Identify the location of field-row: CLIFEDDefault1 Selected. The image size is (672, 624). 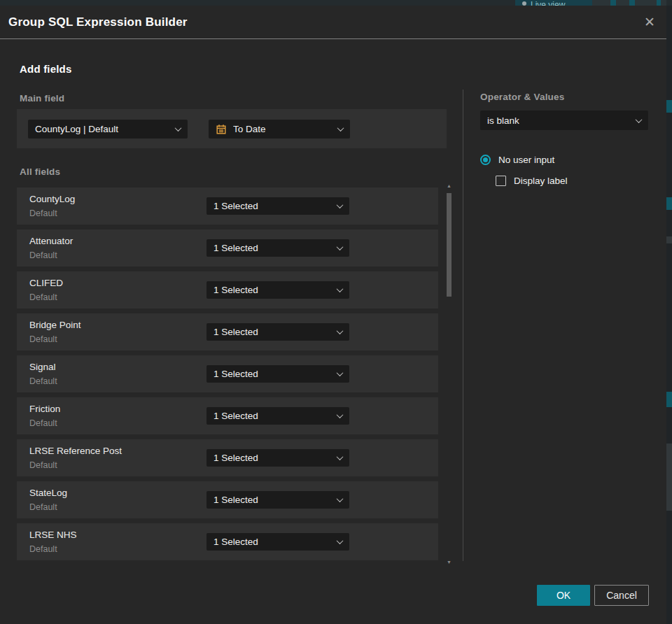
(227, 290).